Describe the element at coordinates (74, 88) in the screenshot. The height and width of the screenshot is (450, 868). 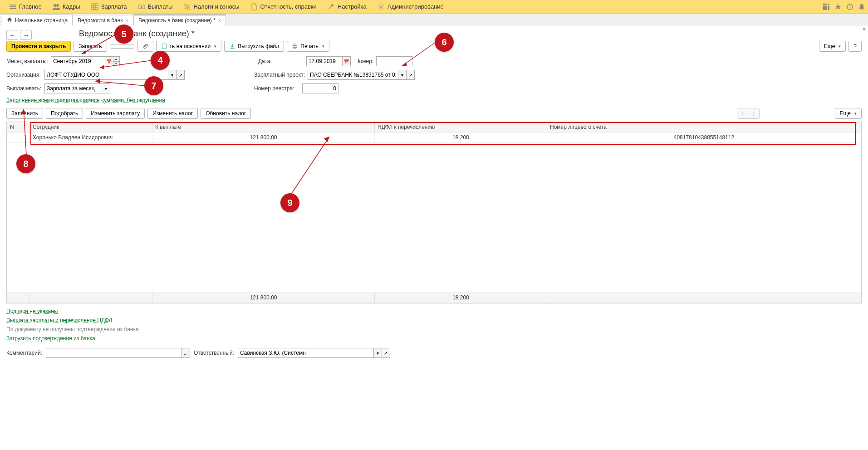
I see `pay-input` at that location.